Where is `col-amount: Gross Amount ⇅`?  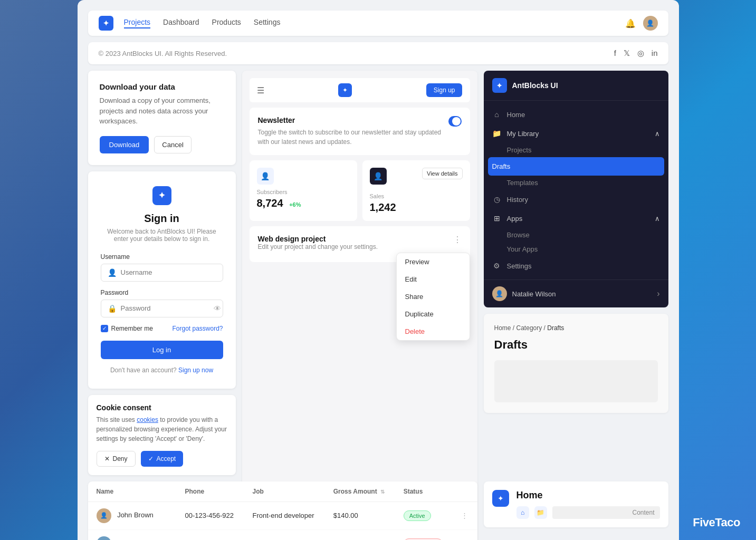 col-amount: Gross Amount ⇅ is located at coordinates (360, 491).